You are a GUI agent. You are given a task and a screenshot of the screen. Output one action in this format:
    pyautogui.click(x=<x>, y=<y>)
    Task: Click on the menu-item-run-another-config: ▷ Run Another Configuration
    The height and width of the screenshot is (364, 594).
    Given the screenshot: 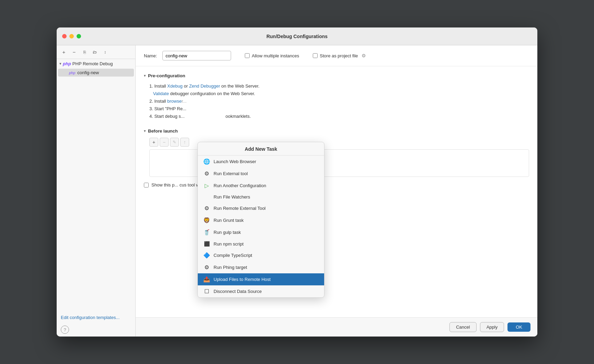 What is the action you would take?
    pyautogui.click(x=261, y=185)
    